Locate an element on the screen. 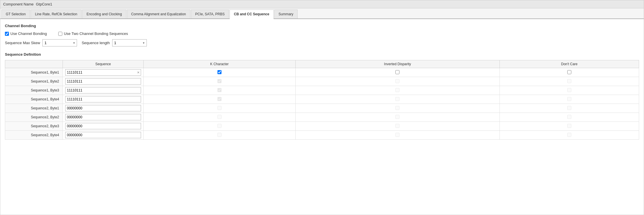 The width and height of the screenshot is (644, 215). sequence-length-label: Sequence length is located at coordinates (96, 43).